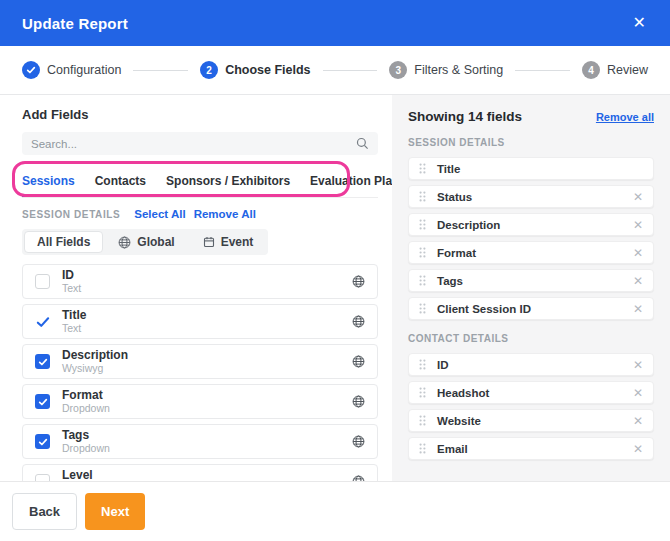  What do you see at coordinates (209, 70) in the screenshot?
I see `step-number: 2` at bounding box center [209, 70].